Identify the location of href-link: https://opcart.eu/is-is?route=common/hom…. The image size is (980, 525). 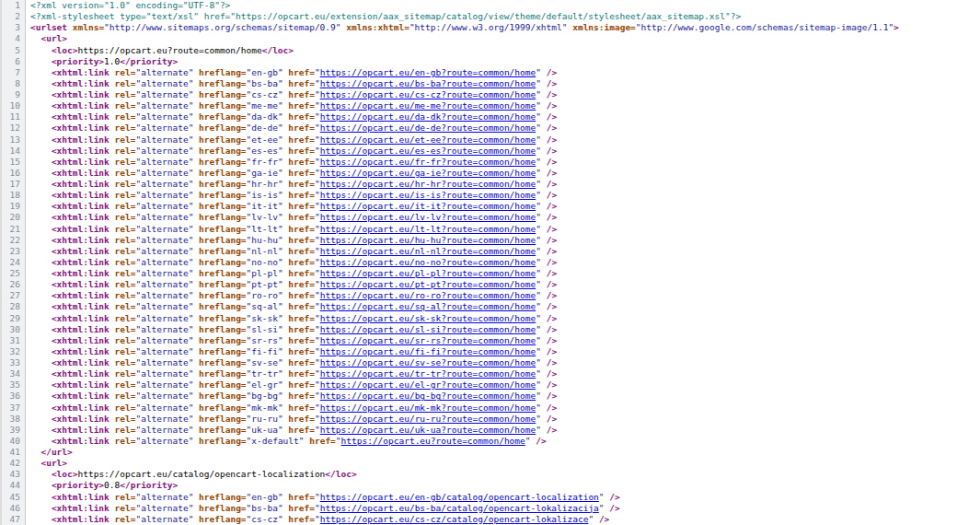
(429, 195).